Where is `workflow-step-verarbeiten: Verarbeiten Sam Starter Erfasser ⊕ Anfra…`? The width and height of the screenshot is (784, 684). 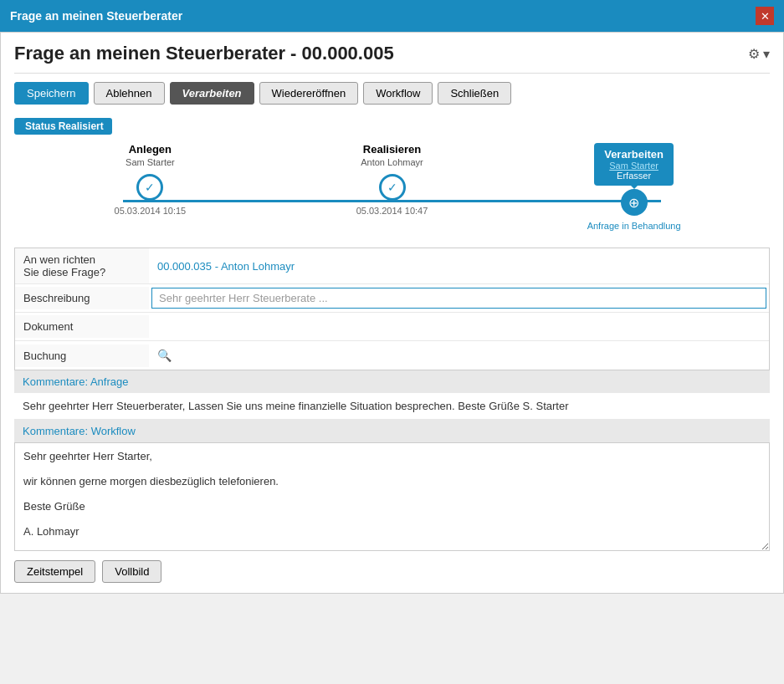 workflow-step-verarbeiten: Verarbeiten Sam Starter Erfasser ⊕ Anfra… is located at coordinates (634, 187).